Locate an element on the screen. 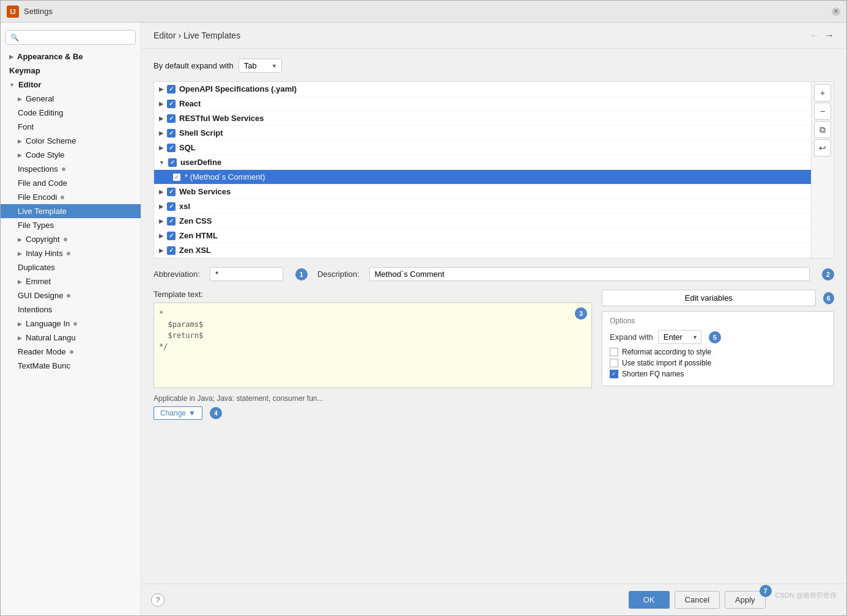 The image size is (847, 616). template-label: xsl is located at coordinates (185, 207).